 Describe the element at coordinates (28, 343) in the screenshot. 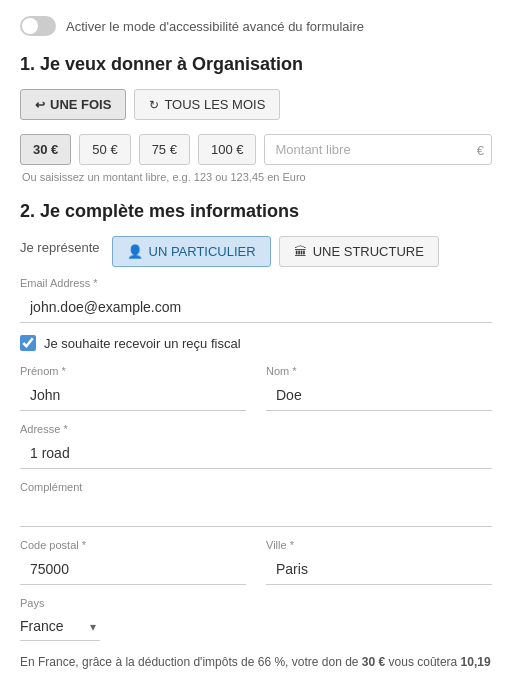

I see `fiscal-receipt-checkbox` at that location.